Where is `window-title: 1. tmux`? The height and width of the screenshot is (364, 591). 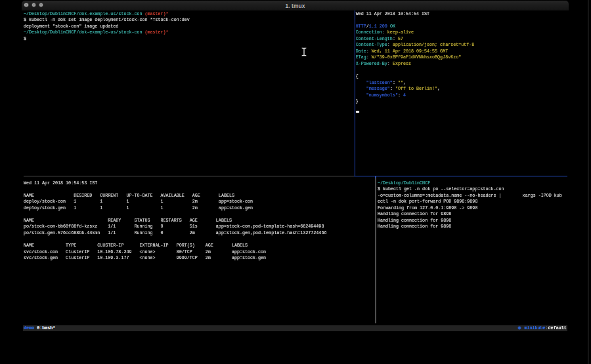 window-title: 1. tmux is located at coordinates (296, 6).